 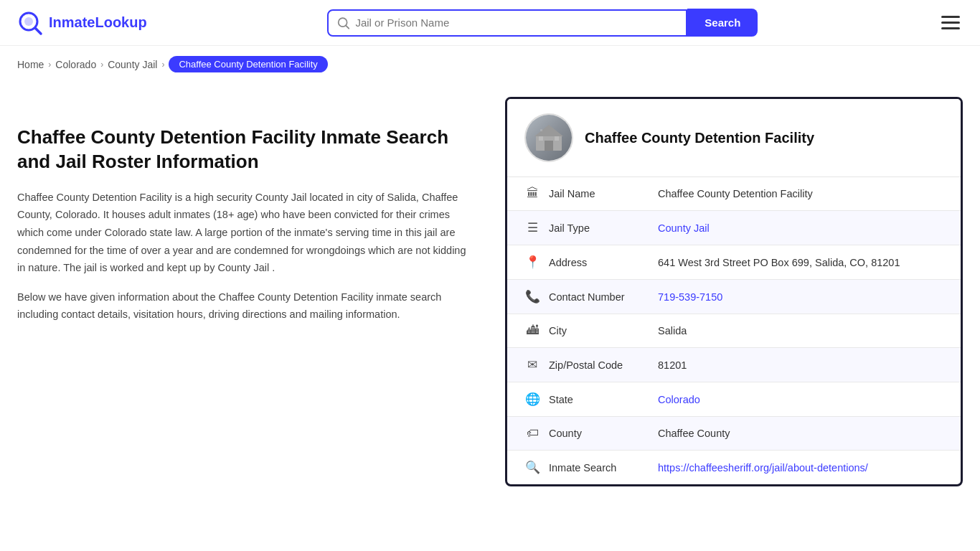 I want to click on info-row: ✉Zip/Postal Code81201, so click(x=734, y=365).